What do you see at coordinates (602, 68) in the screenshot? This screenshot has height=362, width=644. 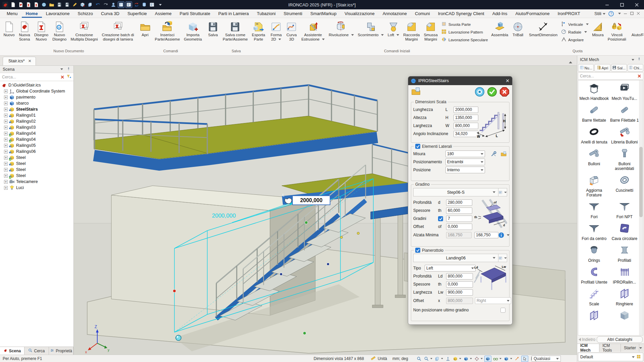 I see `catalog-btn-apri: Apri` at bounding box center [602, 68].